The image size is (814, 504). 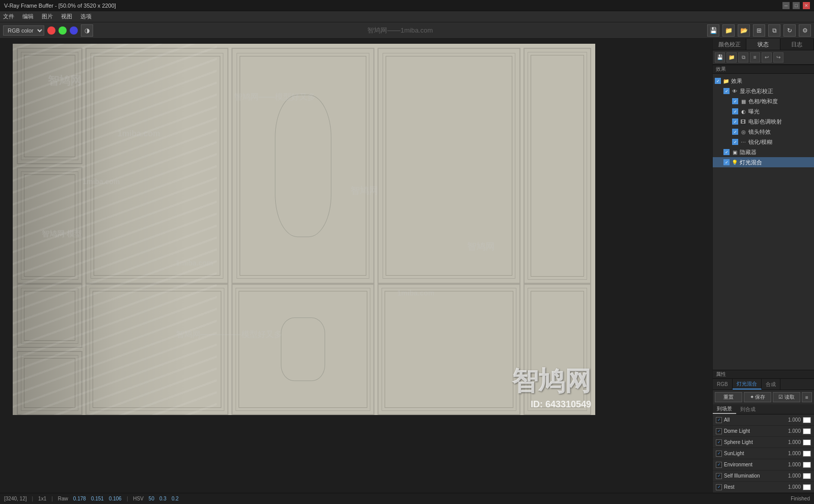 I want to click on compare-button: ⊞, so click(x=759, y=31).